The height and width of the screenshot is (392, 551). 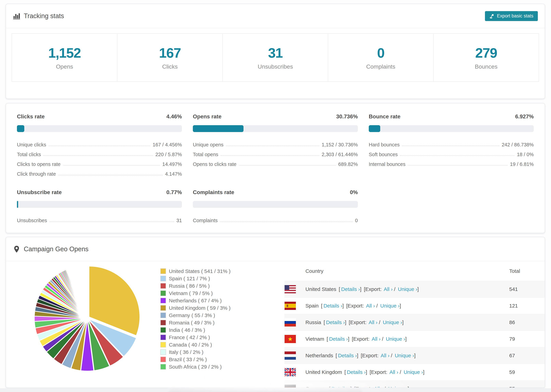 I want to click on legend-label: Germany ( 55 / 3% ), so click(x=192, y=315).